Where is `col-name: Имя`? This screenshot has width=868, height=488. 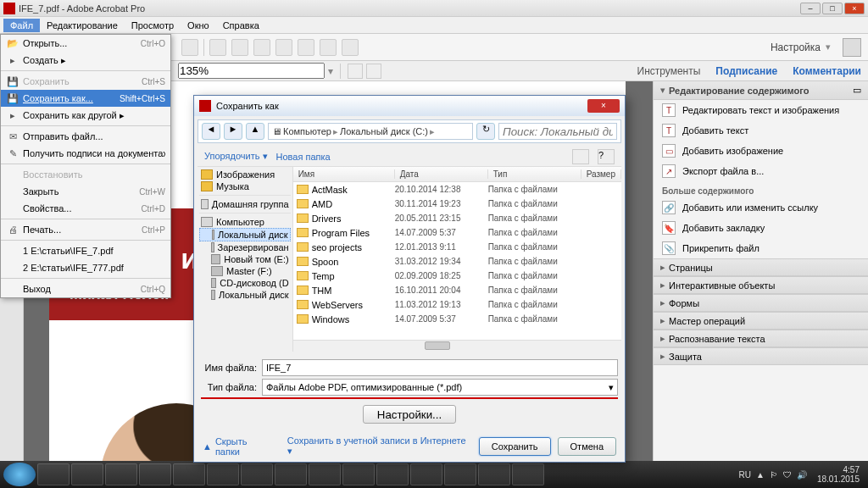 col-name: Имя is located at coordinates (344, 175).